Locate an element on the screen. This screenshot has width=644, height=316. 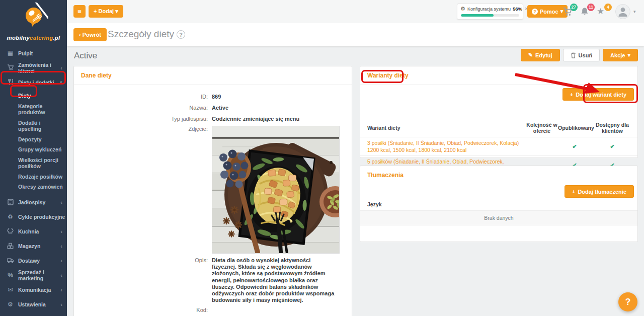
logo-text: mobilnycatering.pl is located at coordinates (33, 38).